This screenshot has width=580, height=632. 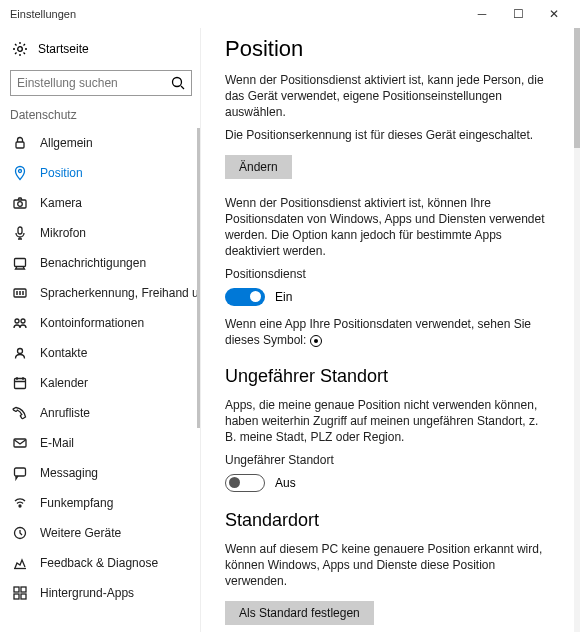 What do you see at coordinates (518, 14) in the screenshot?
I see `maximize-button: ☐` at bounding box center [518, 14].